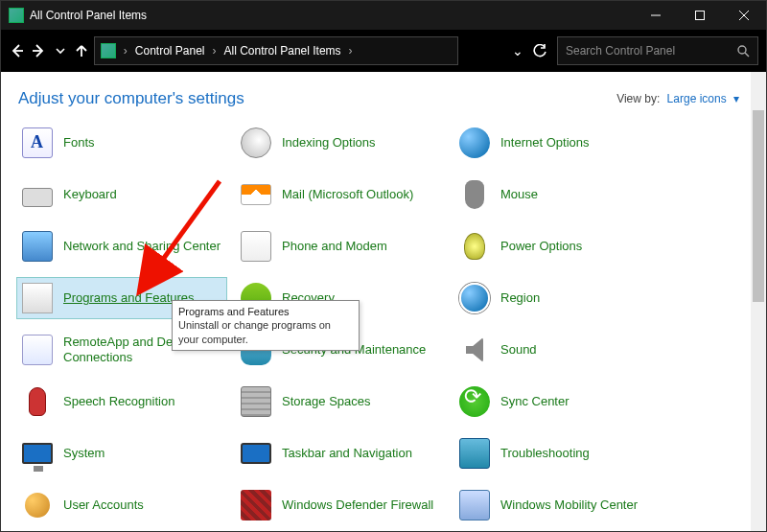  I want to click on cpl-item-label: Taskbar and Navigation, so click(347, 453).